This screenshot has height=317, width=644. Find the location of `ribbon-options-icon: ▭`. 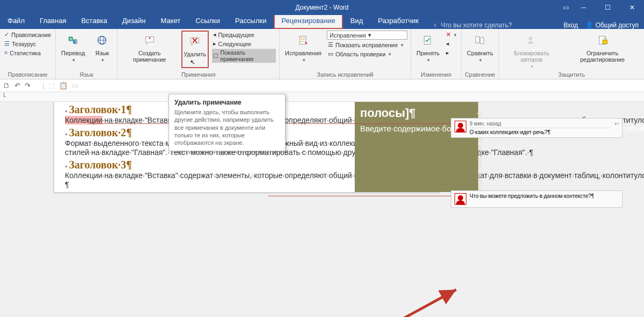

ribbon-options-icon: ▭ is located at coordinates (566, 8).